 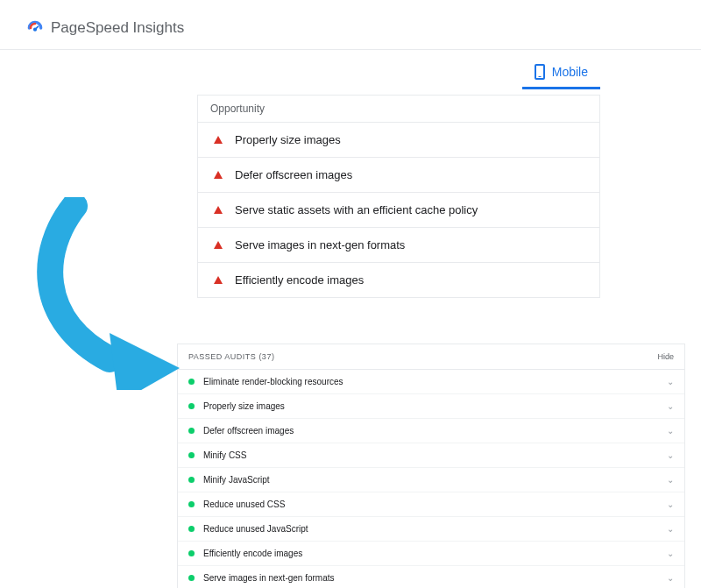 I want to click on opportunity-item: Efficiently encode images, so click(x=399, y=280).